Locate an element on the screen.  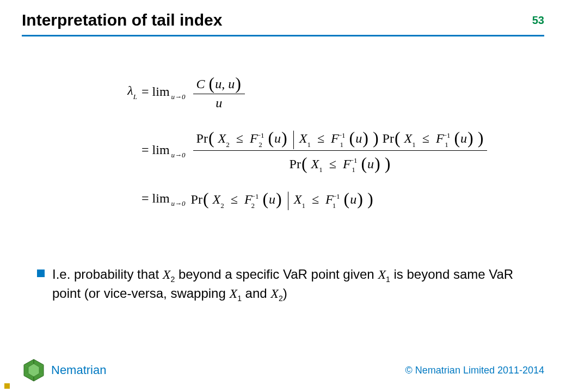
page-title: Interpretation of tail index is located at coordinates (283, 20).